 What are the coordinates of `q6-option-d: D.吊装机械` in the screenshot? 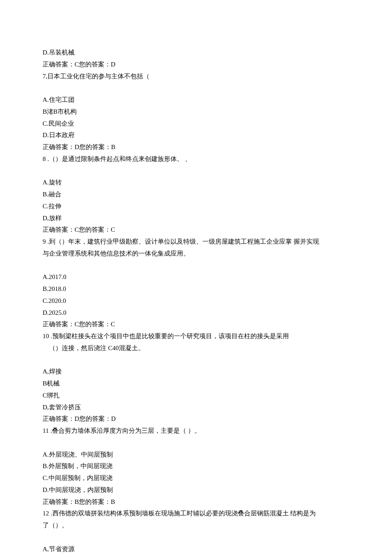 It's located at (196, 53).